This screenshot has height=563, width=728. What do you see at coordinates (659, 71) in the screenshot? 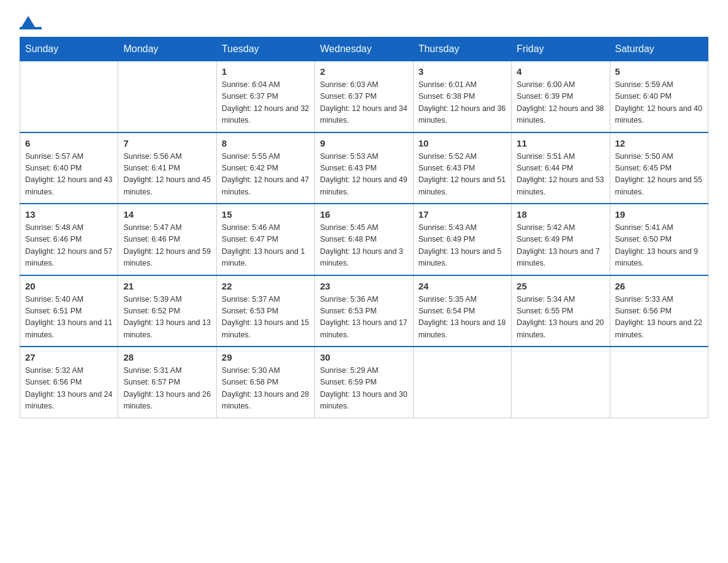
I see `day-number: 5` at bounding box center [659, 71].